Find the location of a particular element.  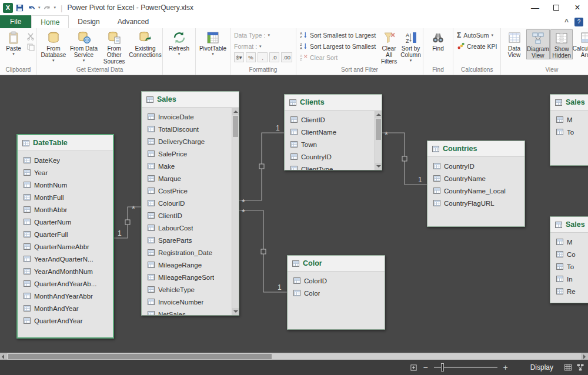

diagram-table-sales-1: SalesInvoiceDateTotalDiscountDeliveryCha… is located at coordinates (191, 203).